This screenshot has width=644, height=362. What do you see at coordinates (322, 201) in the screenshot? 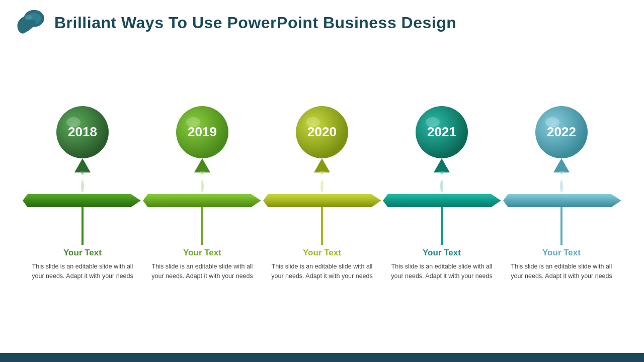
I see `arrow-bars-row` at bounding box center [322, 201].